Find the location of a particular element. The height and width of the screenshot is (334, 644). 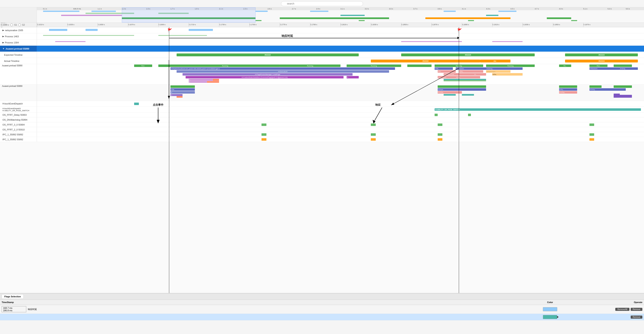

ability-row: H:touchEventDispatch H:ABILITY_OR_PAGE_S… is located at coordinates (322, 109).